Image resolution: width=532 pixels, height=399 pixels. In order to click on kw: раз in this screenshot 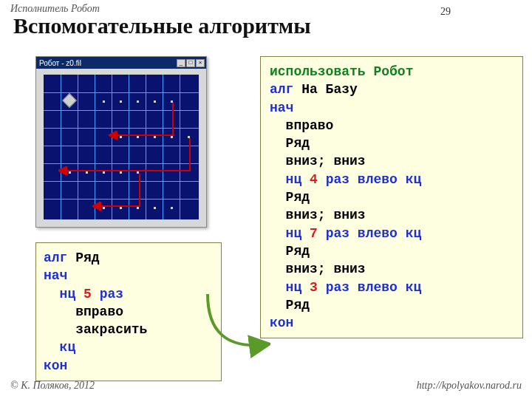, I will do `click(108, 294)`.